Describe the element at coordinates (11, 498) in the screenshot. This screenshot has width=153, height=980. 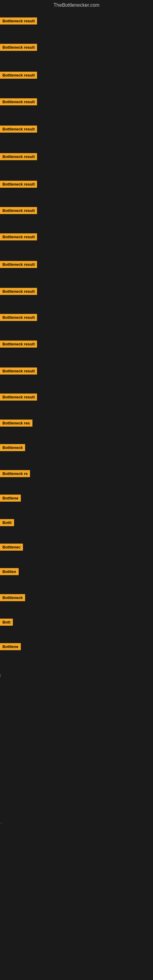
I see `bottleneck-label-19: Bottlene` at that location.